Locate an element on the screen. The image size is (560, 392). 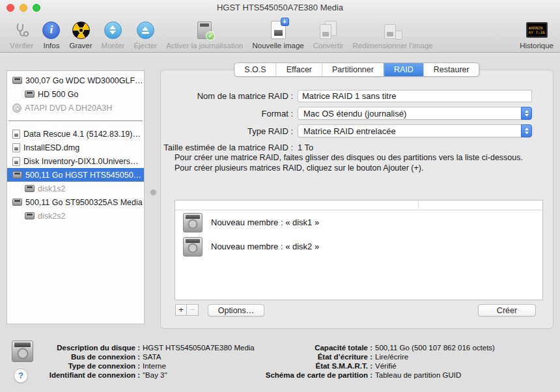
toolbar-label: Redimensionner l’image is located at coordinates (392, 46).